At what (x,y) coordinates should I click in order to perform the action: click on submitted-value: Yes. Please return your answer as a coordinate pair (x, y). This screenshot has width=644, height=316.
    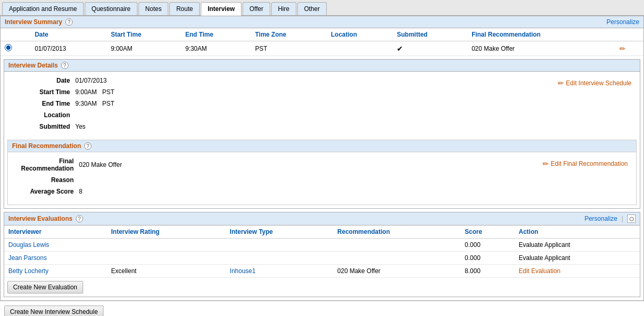
    Looking at the image, I should click on (80, 127).